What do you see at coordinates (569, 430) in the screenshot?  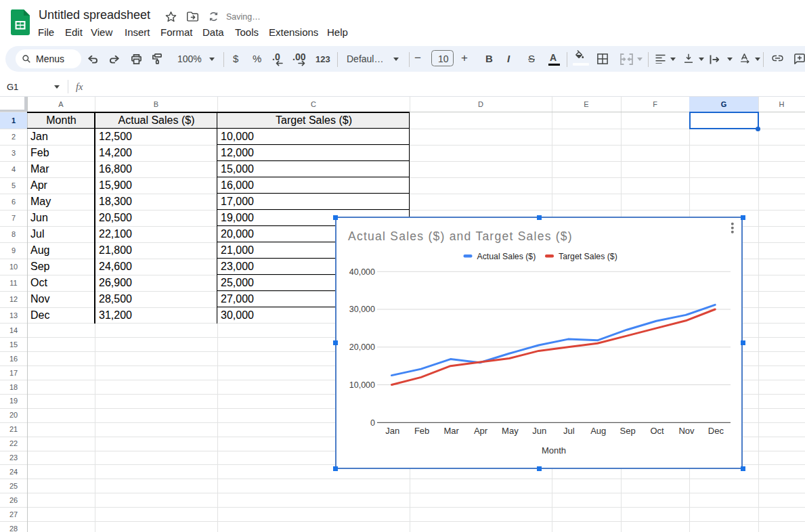 I see `svg-text: Jul` at bounding box center [569, 430].